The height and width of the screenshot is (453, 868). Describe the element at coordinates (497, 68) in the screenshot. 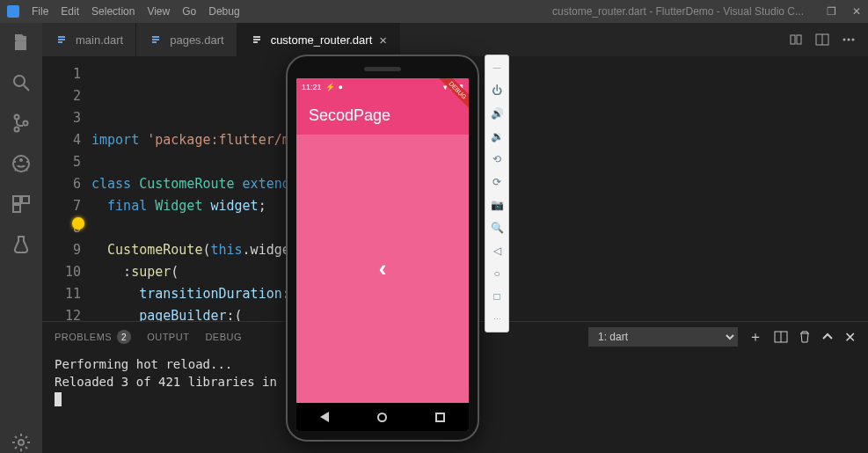

I see `emu-minimize-icon: —` at that location.